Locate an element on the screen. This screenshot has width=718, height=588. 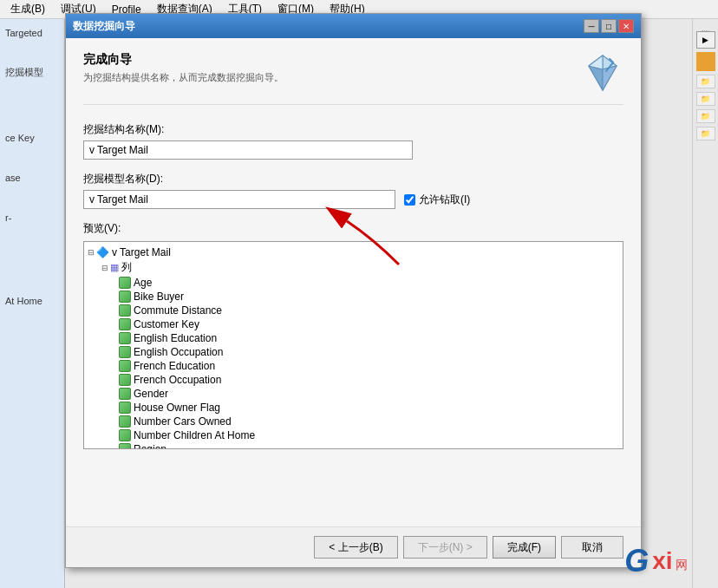
model-label: 挖掘模型名称(D): is located at coordinates (354, 179).